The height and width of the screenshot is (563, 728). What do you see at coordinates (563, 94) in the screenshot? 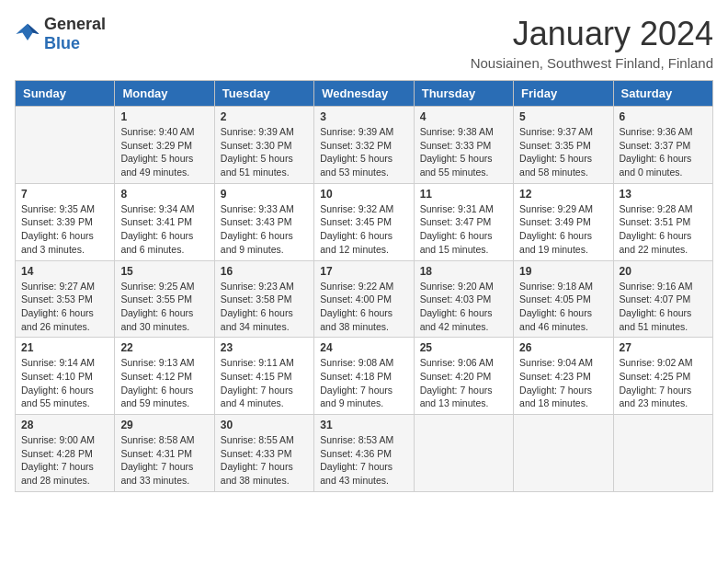
I see `weekday-header: Friday` at bounding box center [563, 94].